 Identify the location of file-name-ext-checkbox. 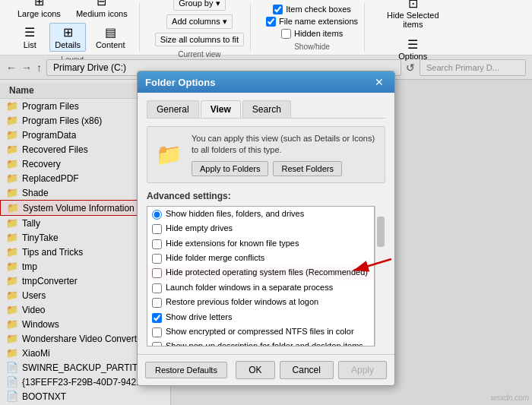
(271, 21).